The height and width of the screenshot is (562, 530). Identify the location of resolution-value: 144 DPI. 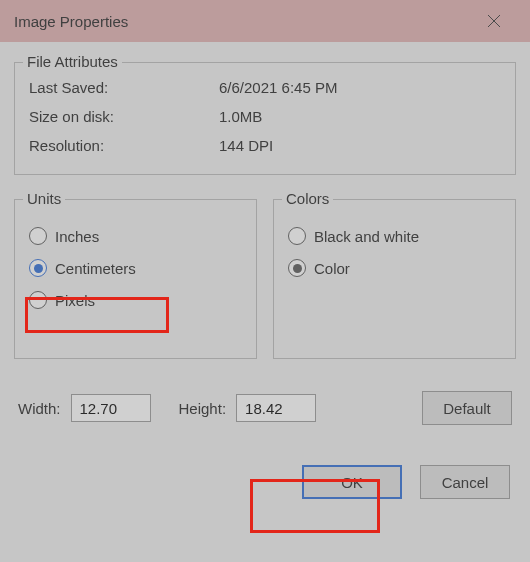
(360, 146).